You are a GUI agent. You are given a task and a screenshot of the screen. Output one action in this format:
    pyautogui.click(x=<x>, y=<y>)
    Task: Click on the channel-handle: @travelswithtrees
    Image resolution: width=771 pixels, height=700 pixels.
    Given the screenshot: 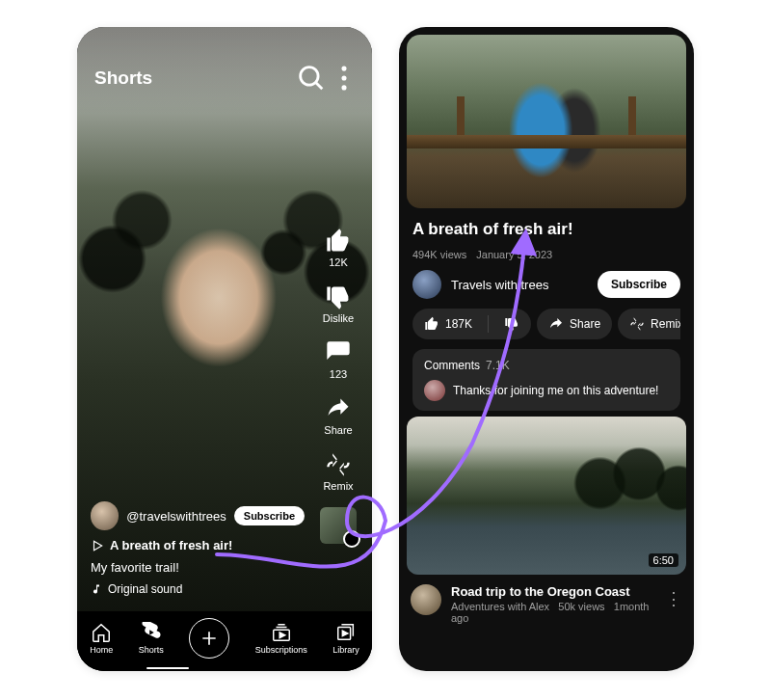 What is the action you would take?
    pyautogui.click(x=176, y=517)
    